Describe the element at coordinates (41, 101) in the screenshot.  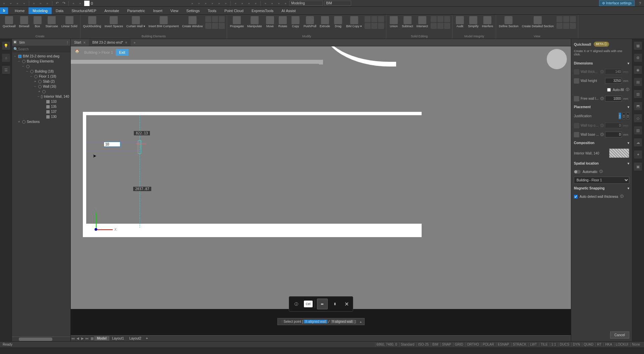
I see `tree-item: 133` at that location.